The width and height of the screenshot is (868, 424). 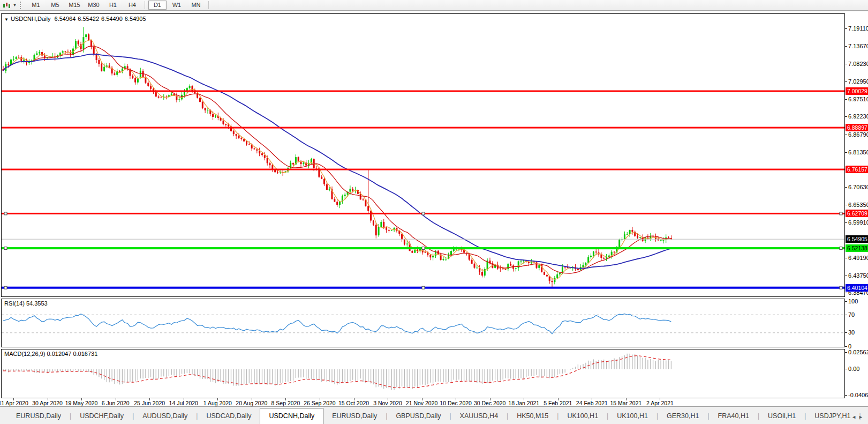 I want to click on tab-hk50-m15: HK50,M15, so click(x=532, y=417).